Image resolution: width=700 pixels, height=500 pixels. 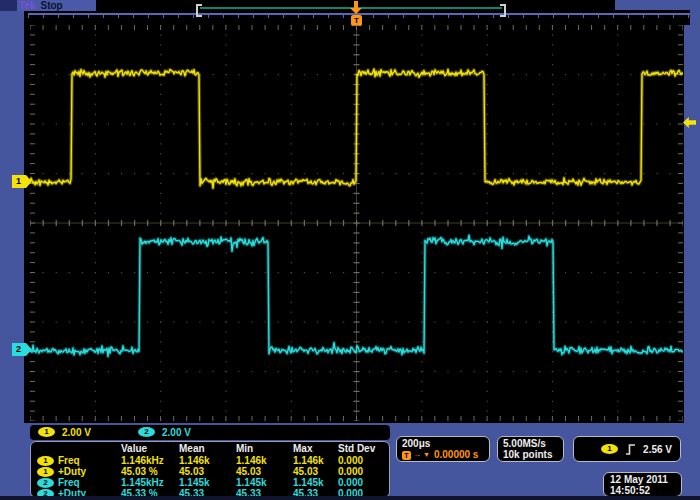 What do you see at coordinates (658, 450) in the screenshot?
I see `trigger-level-value: 2.56 V` at bounding box center [658, 450].